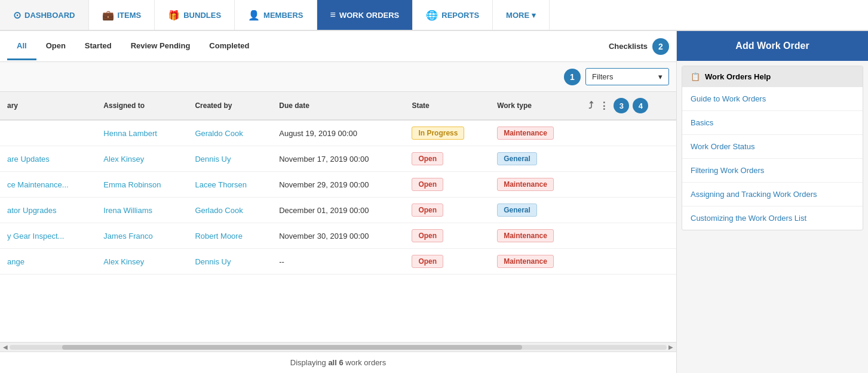  I want to click on scrollbar-track, so click(338, 347).